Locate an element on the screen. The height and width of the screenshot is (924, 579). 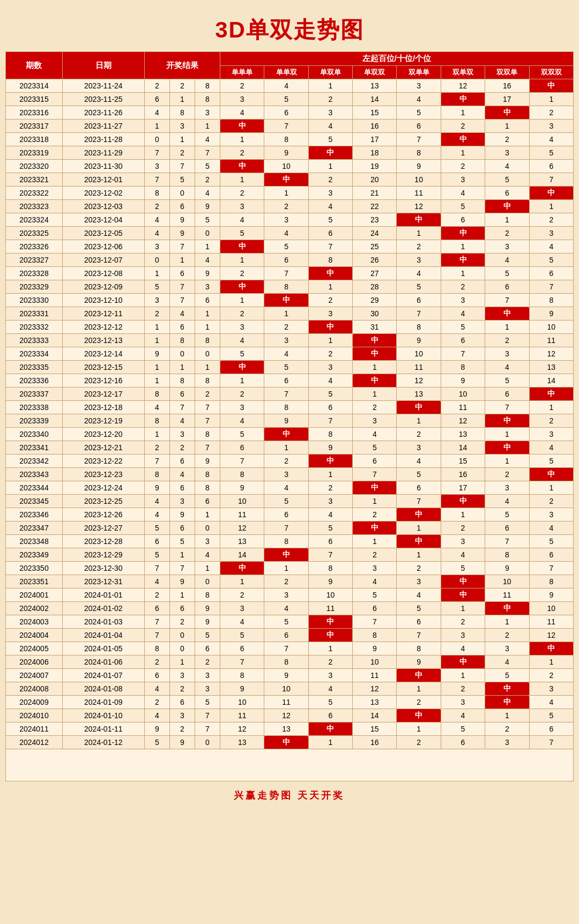
cell-date: 2023-12-28 is located at coordinates (103, 541).